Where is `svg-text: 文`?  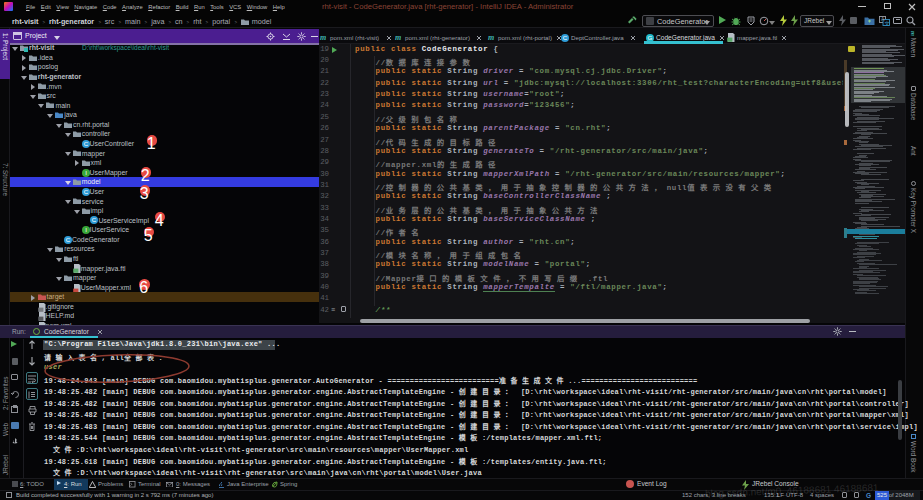
svg-text: 文 is located at coordinates (888, 22).